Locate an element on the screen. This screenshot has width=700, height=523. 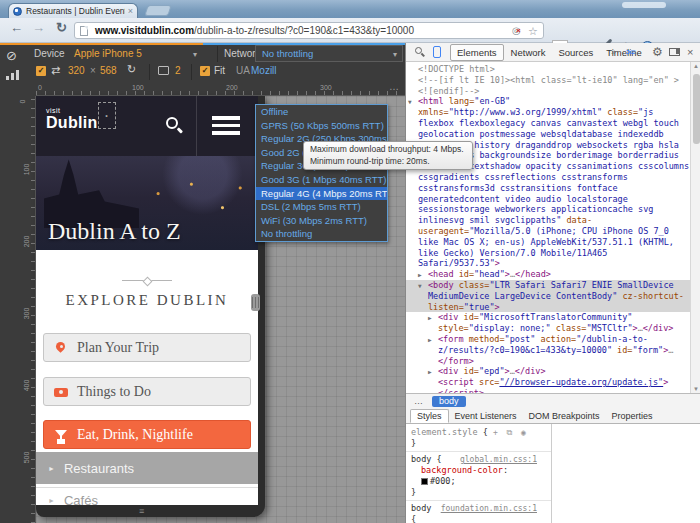
dom-node-line: ▼<body class="LTR Safari Safari7 ENIE Sm… is located at coordinates (548, 296).